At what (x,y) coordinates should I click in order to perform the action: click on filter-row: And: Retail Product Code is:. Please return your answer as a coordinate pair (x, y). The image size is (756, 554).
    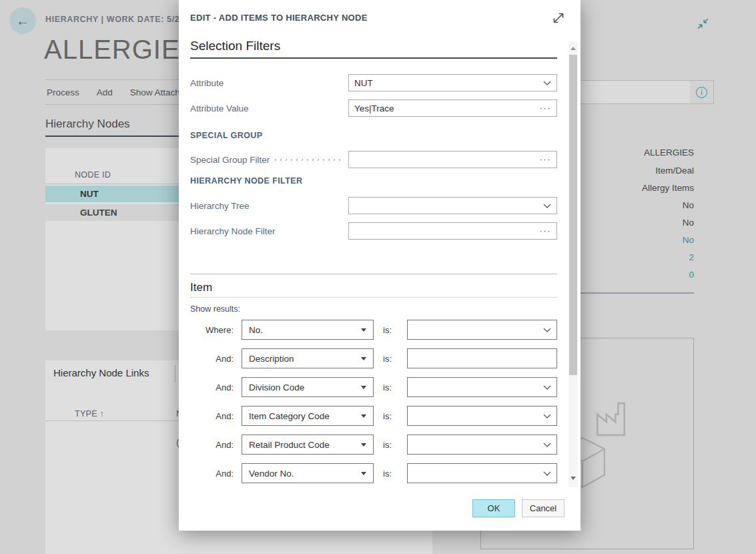
    Looking at the image, I should click on (380, 445).